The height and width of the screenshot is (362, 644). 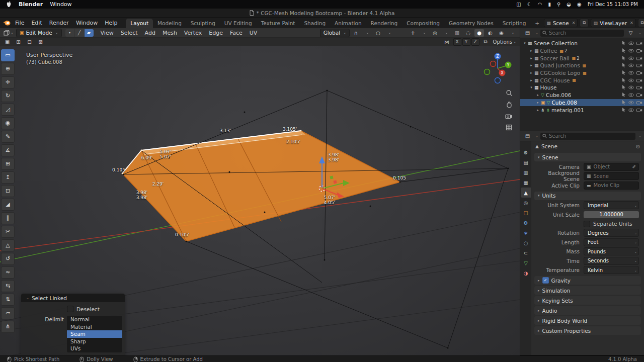 I want to click on separate-units-checkbox, so click(x=587, y=224).